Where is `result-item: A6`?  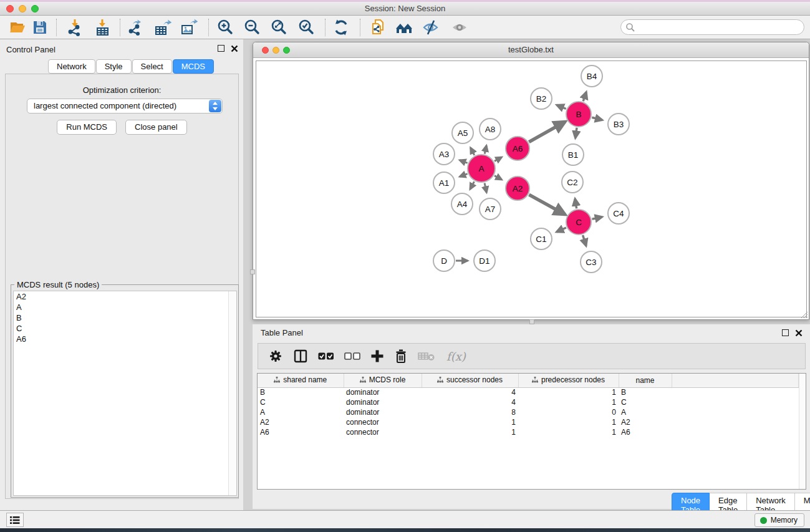 result-item: A6 is located at coordinates (125, 339).